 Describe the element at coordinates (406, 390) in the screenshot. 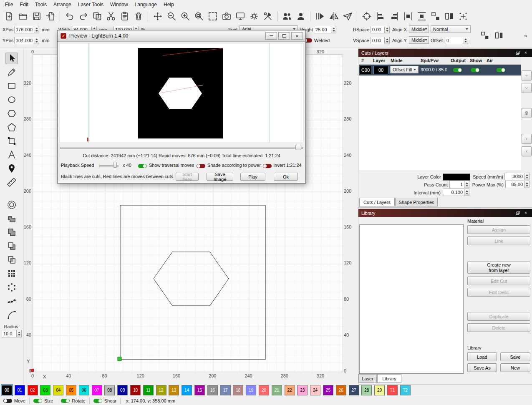

I see `palette-swatch-T2: T2` at that location.